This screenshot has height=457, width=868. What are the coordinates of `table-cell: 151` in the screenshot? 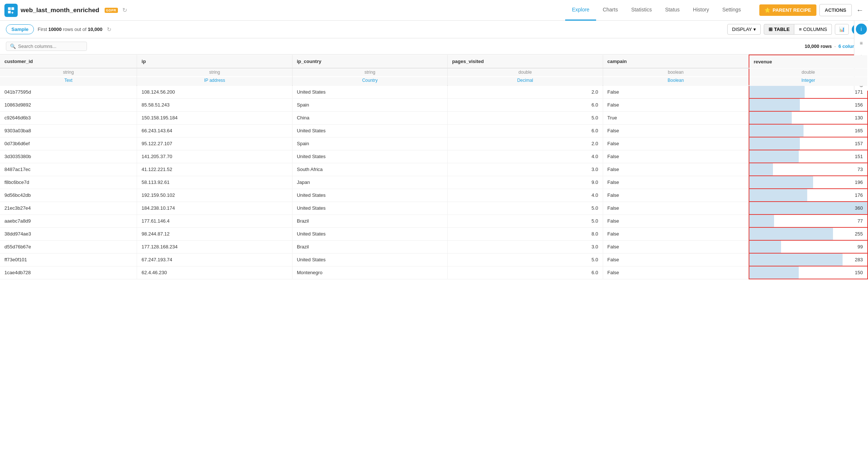 It's located at (808, 156).